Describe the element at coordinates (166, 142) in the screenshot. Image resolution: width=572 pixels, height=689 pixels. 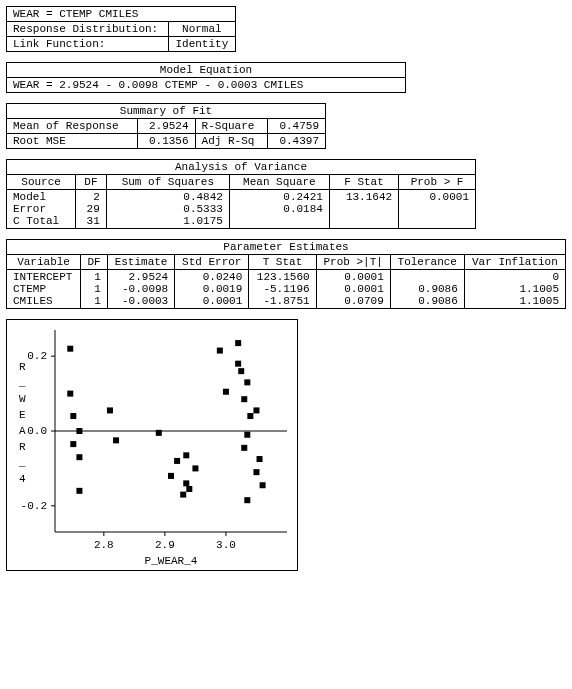
I see `summary-fit-row: Root MSE0.1356Adj R-Sq0.4397` at that location.